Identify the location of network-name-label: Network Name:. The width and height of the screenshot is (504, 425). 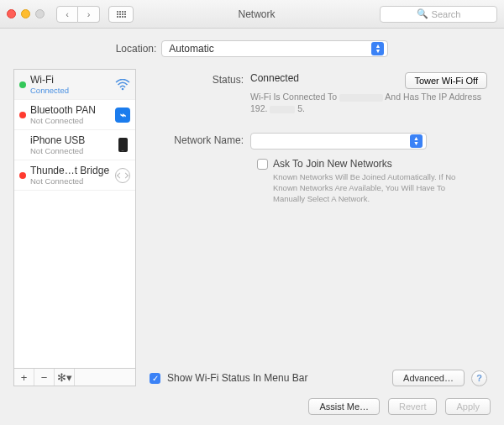
(200, 141).